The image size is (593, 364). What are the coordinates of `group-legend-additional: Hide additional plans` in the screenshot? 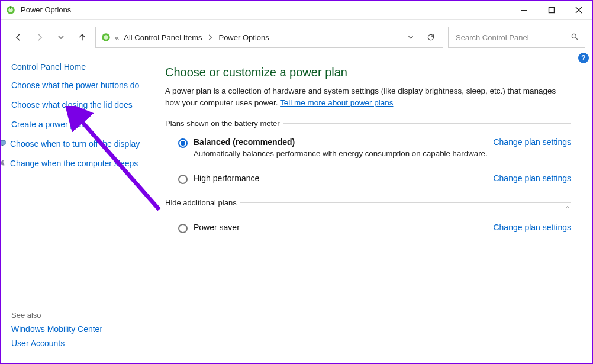 It's located at (202, 202).